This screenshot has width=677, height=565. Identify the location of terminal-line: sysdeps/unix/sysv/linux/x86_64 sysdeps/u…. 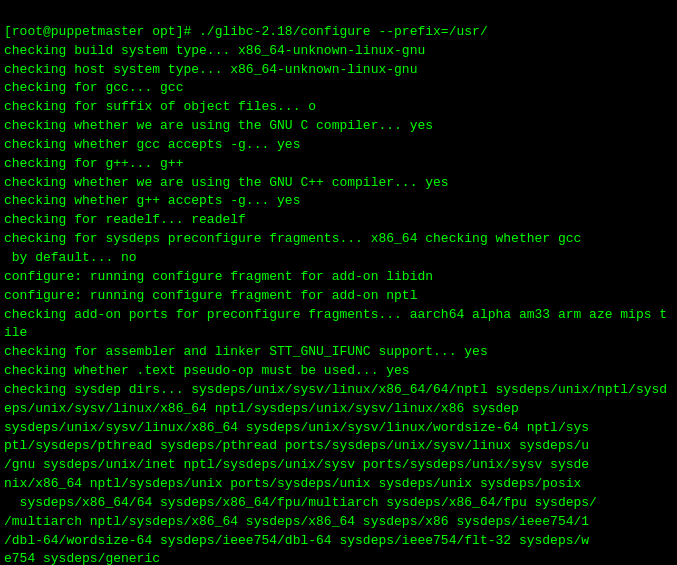
(338, 428).